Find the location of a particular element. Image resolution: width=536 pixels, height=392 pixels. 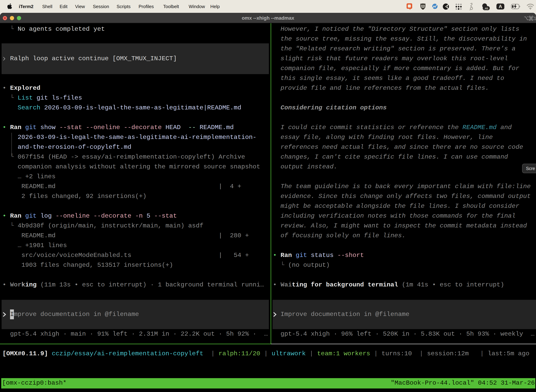

svg-text: ..61 is located at coordinates (486, 8).